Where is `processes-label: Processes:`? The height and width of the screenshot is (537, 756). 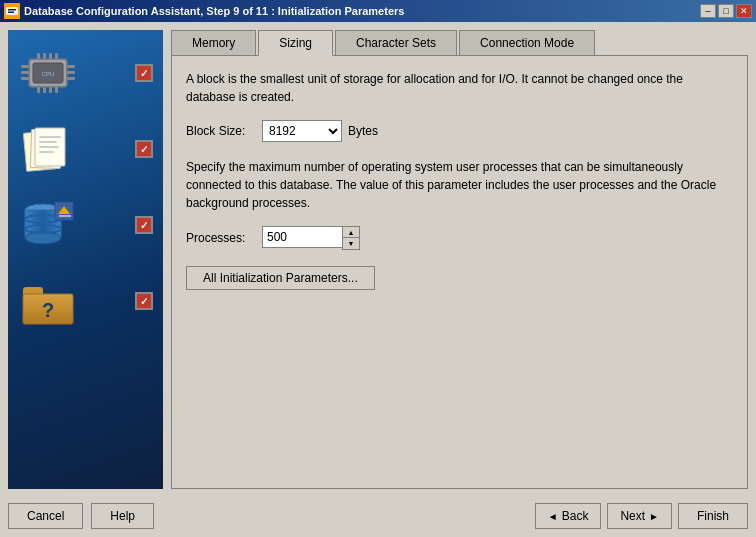
processes-label: Processes: is located at coordinates (221, 238).